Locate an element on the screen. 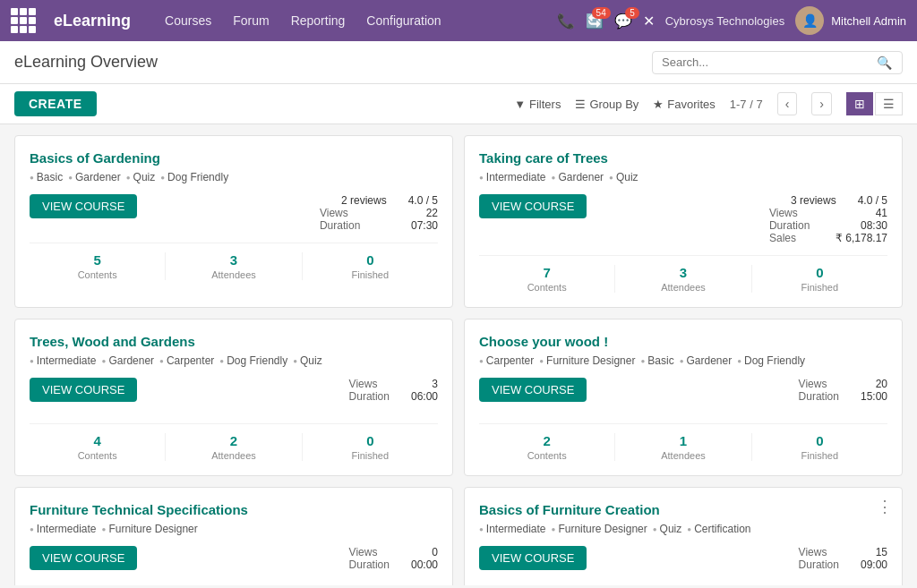  tag: Quiz is located at coordinates (141, 177).